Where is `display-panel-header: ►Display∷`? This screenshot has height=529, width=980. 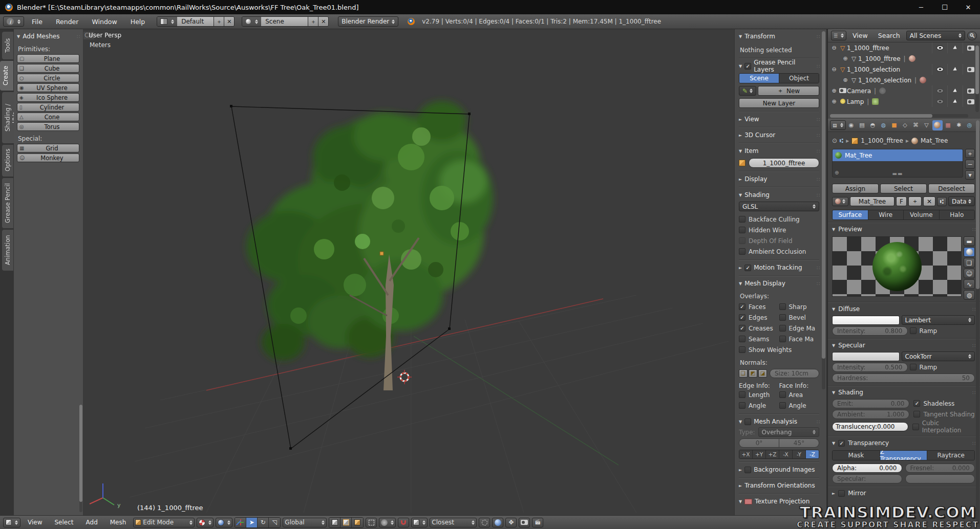
display-panel-header: ►Display∷ is located at coordinates (779, 179).